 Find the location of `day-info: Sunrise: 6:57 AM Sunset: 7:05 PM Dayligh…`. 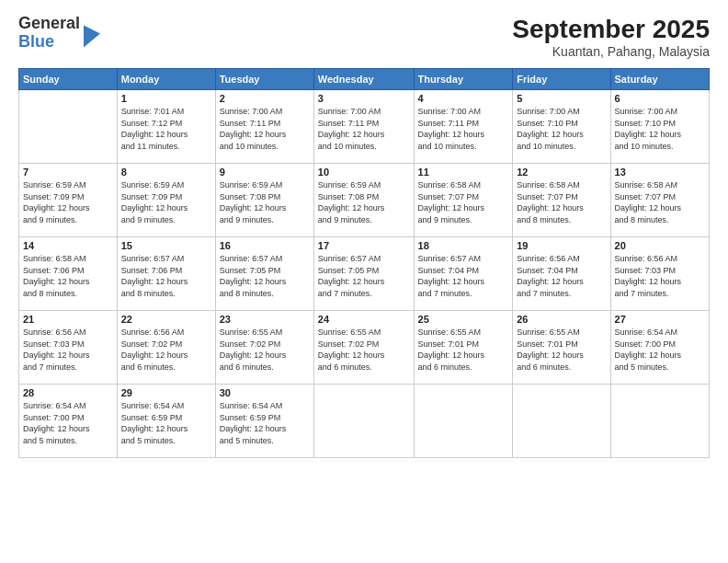

day-info: Sunrise: 6:57 AM Sunset: 7:05 PM Dayligh… is located at coordinates (265, 276).